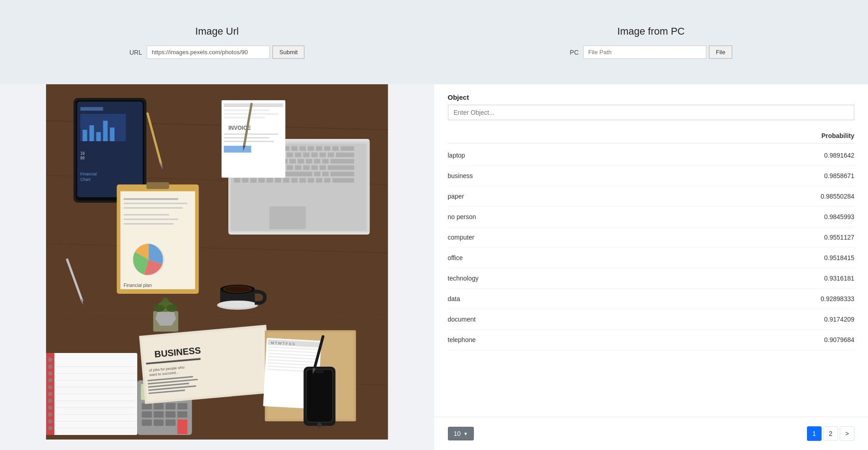  Describe the element at coordinates (138, 285) in the screenshot. I see `svg-text: Financial plan` at that location.